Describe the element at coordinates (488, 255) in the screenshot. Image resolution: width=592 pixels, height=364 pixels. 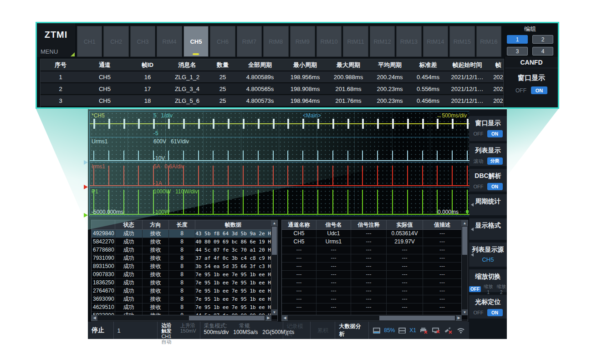
I see `sidebar-item-6: 列表显示源CH5` at that location.